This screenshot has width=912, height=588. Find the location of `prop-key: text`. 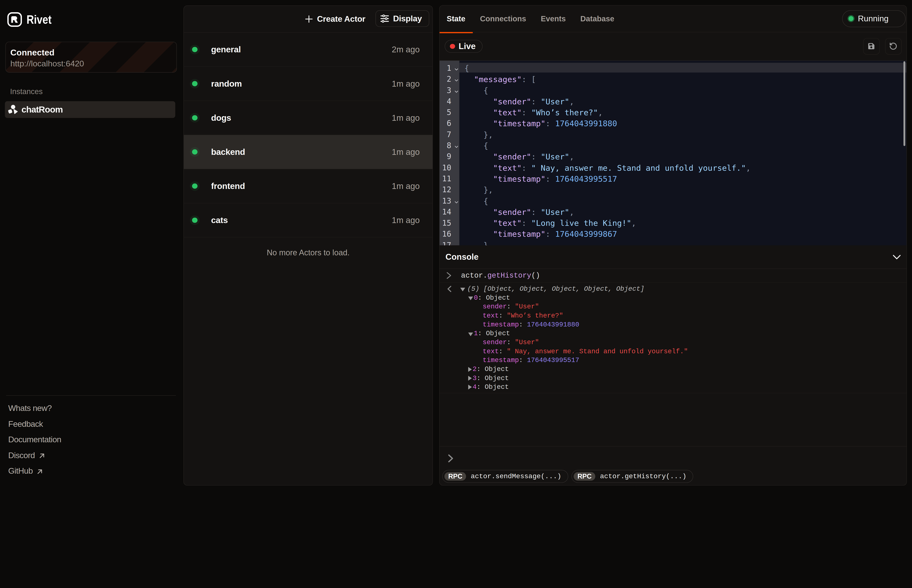

prop-key: text is located at coordinates (491, 316).